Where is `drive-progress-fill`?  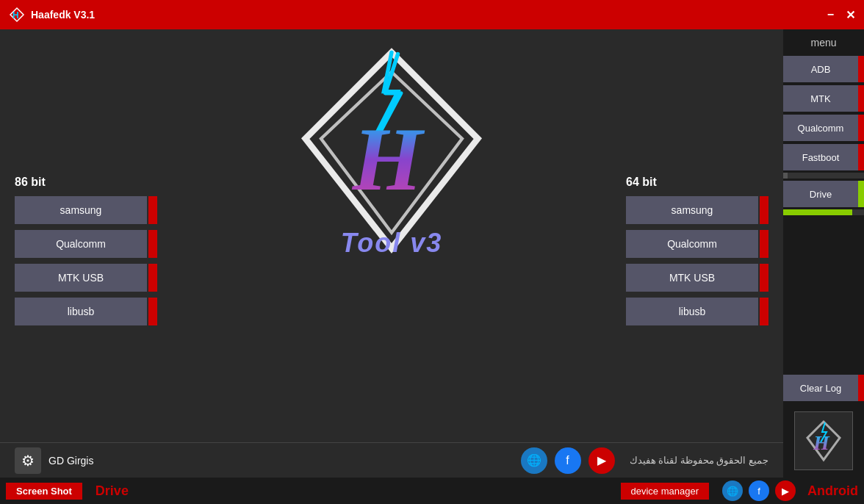
drive-progress-fill is located at coordinates (818, 212).